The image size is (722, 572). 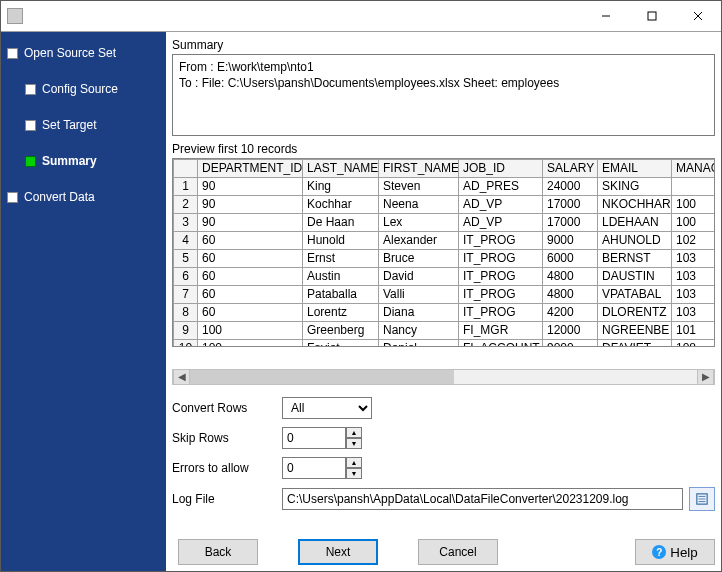 What do you see at coordinates (570, 312) in the screenshot?
I see `cell: 4200` at bounding box center [570, 312].